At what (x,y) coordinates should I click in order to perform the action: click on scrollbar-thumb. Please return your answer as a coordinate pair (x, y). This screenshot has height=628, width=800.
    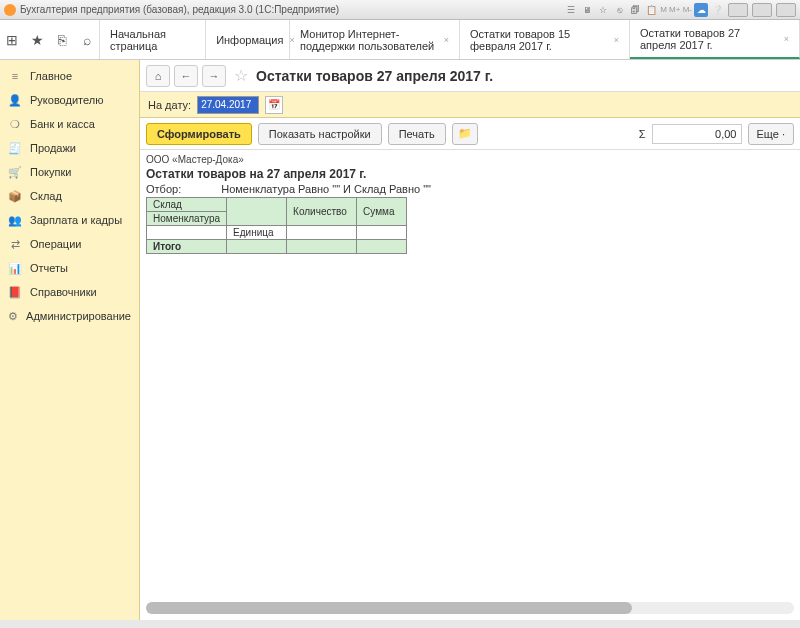
    Looking at the image, I should click on (389, 608).